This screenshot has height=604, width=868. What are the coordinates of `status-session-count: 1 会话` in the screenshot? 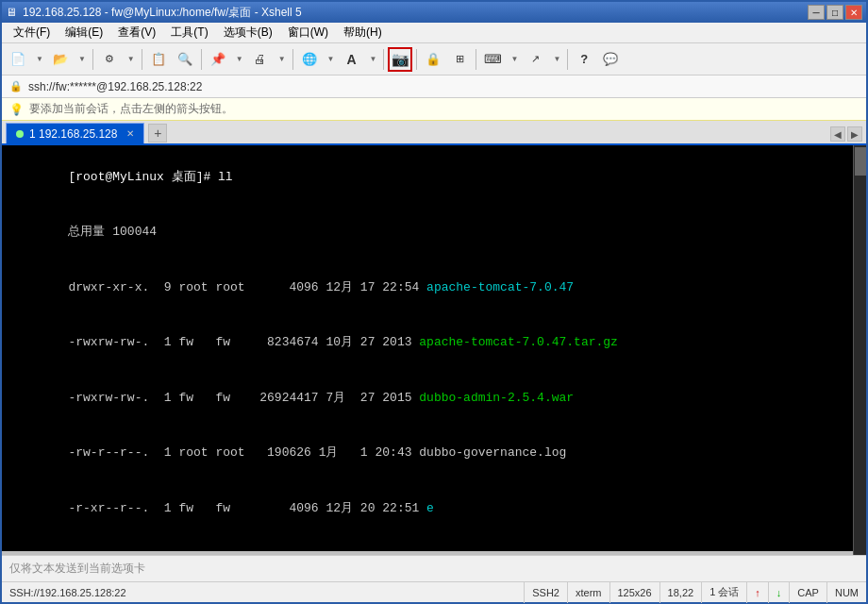 It's located at (724, 593).